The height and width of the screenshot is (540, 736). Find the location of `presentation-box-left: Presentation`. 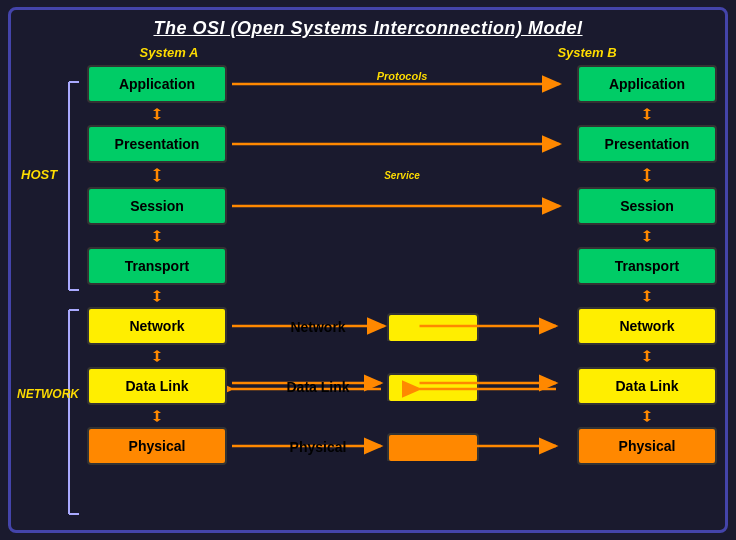

presentation-box-left: Presentation is located at coordinates (157, 144).